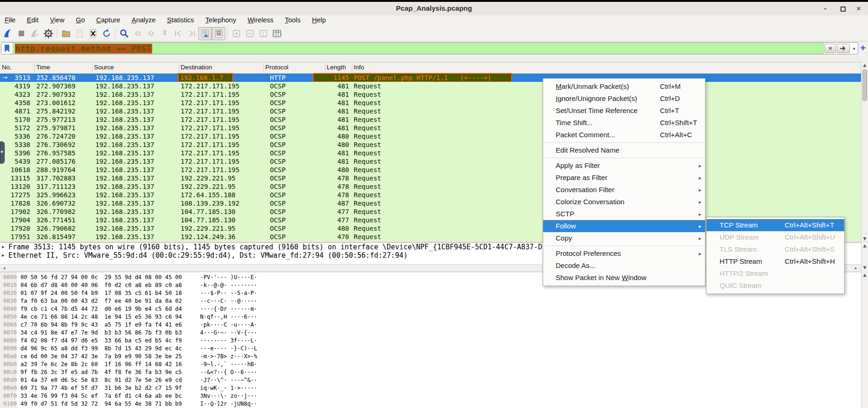 Image resolution: width=868 pixels, height=408 pixels. Describe the element at coordinates (21, 33) in the screenshot. I see `stop-capture-button` at that location.